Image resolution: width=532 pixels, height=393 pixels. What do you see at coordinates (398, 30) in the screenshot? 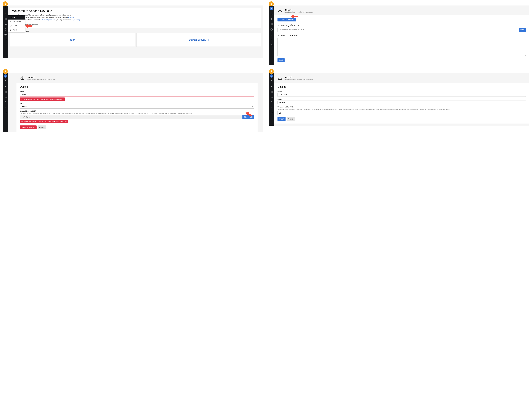
I see `grafana-url-input` at bounding box center [398, 30].